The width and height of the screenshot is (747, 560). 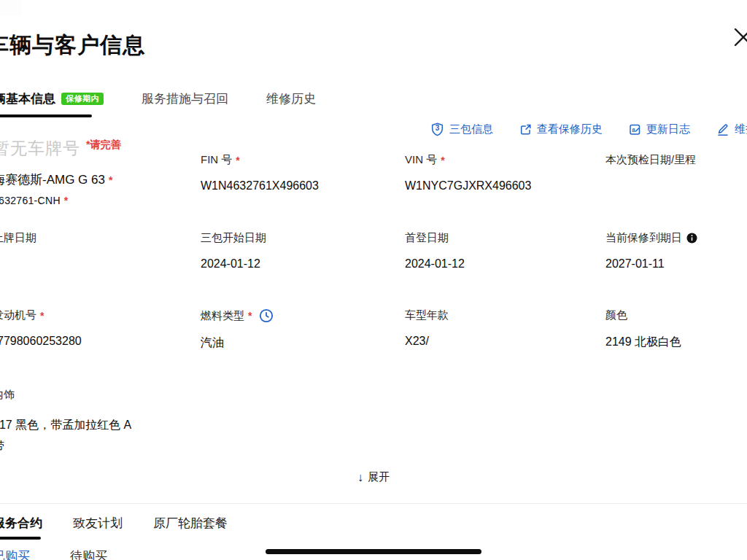 What do you see at coordinates (732, 130) in the screenshot?
I see `maintenance-info-link: 维护信息` at bounding box center [732, 130].